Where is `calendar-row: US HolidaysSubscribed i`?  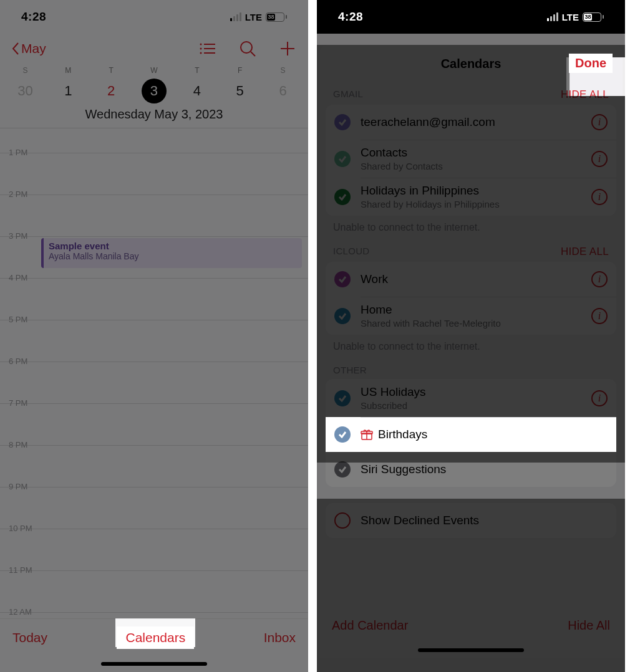 calendar-row: US HolidaysSubscribed i is located at coordinates (471, 398).